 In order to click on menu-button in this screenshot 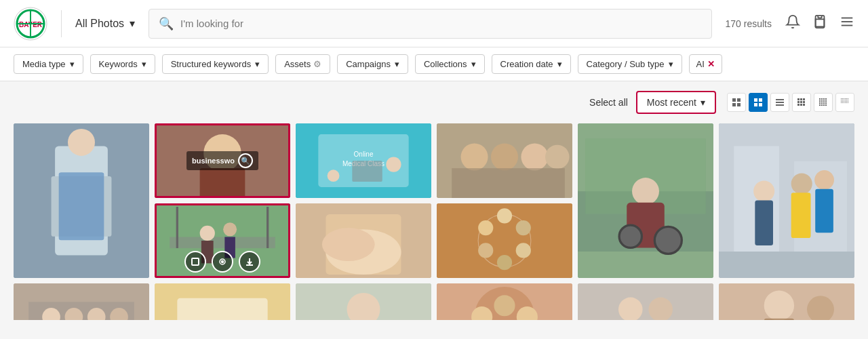, I will do `click(847, 23)`.